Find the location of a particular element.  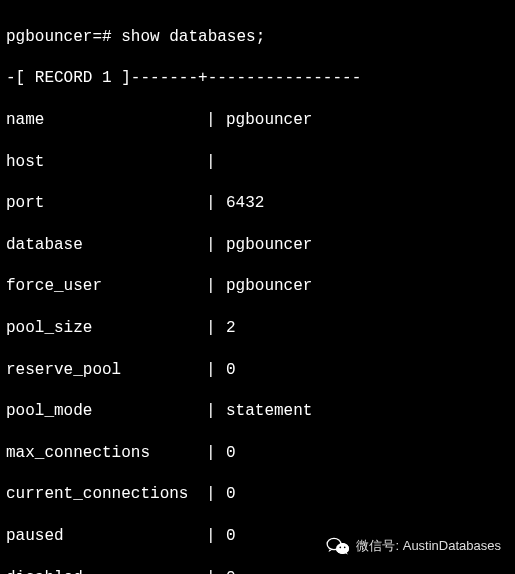

field-label: force_user is located at coordinates (106, 286).